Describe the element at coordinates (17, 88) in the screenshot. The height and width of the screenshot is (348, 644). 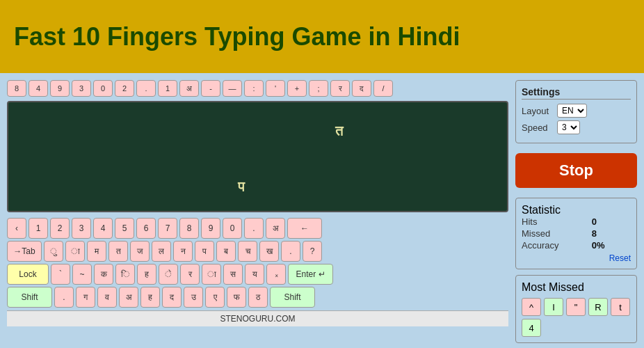
I see `top-key: 8` at that location.